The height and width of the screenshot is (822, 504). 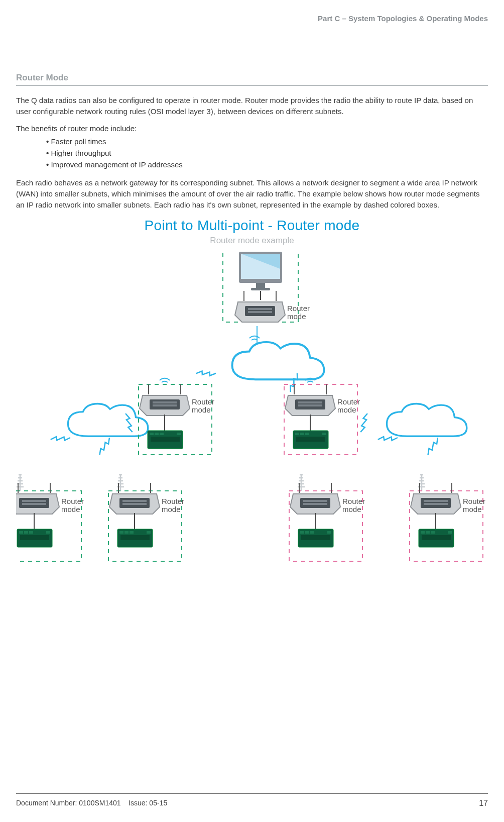 I want to click on paragraph-intro: The Q data radios can also be configured…, so click(x=252, y=106).